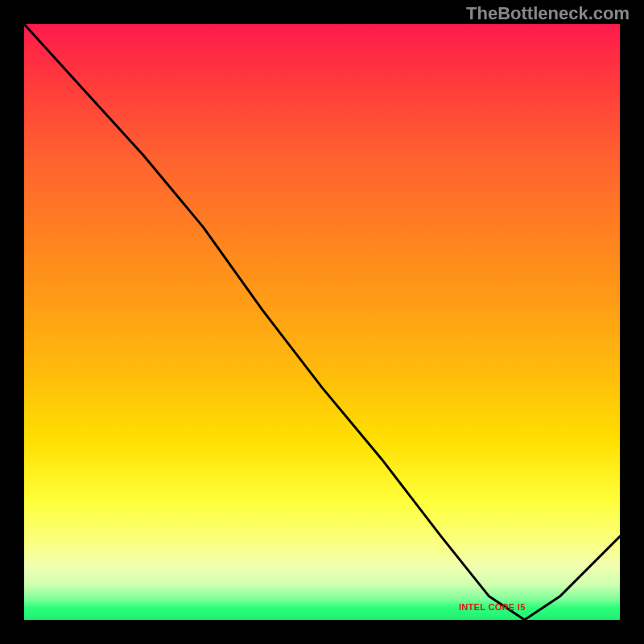 The image size is (644, 644). Describe the element at coordinates (493, 607) in the screenshot. I see `bottom-marker-label: INTEL CORE I5` at that location.